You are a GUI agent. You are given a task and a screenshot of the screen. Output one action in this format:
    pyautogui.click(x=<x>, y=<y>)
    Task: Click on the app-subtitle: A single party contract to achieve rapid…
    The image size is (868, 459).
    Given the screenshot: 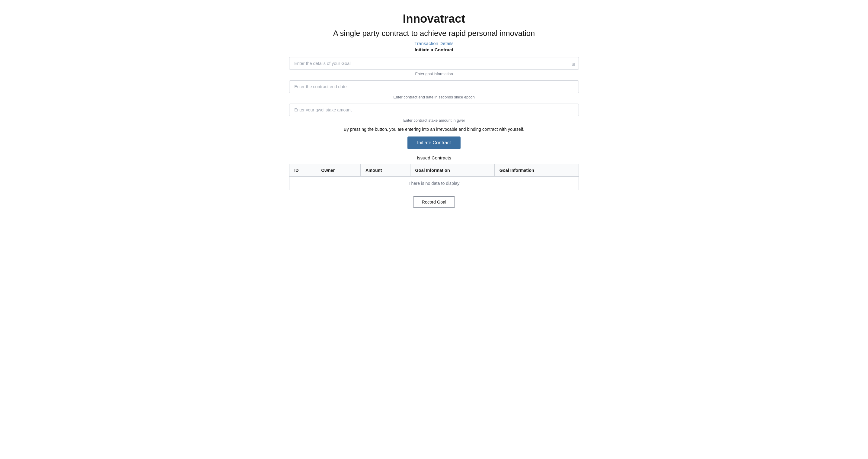 What is the action you would take?
    pyautogui.click(x=434, y=33)
    